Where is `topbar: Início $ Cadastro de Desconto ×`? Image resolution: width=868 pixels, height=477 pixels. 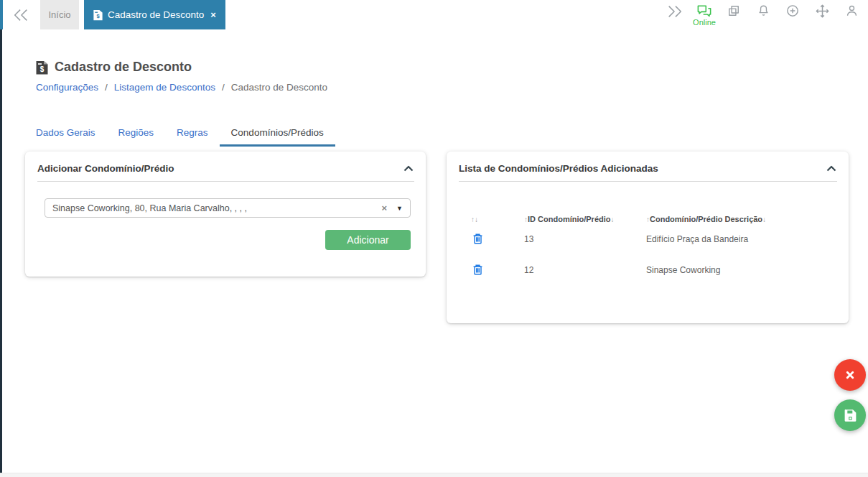 topbar: Início $ Cadastro de Desconto × is located at coordinates (435, 14).